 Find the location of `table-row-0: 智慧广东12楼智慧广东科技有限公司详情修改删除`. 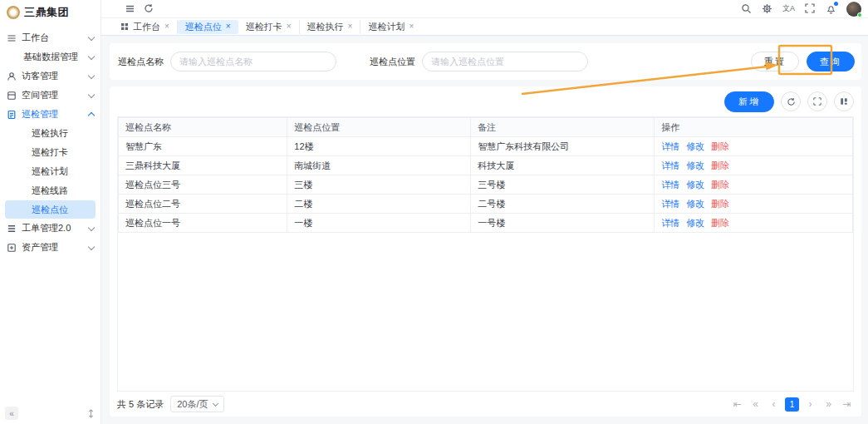

table-row-0: 智慧广东12楼智慧广东科技有限公司详情修改删除 is located at coordinates (486, 146).